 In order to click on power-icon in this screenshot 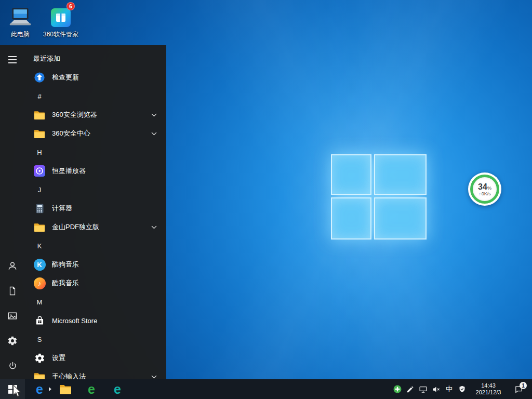, I will do `click(12, 366)`.